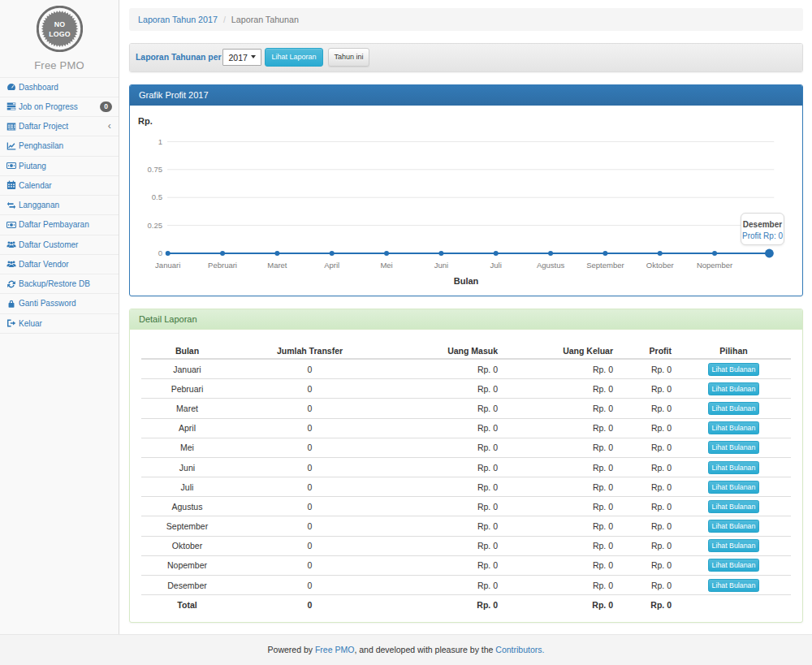 The width and height of the screenshot is (812, 665). Describe the element at coordinates (59, 186) in the screenshot. I see `sidebar-item-calendar: Calendar` at that location.